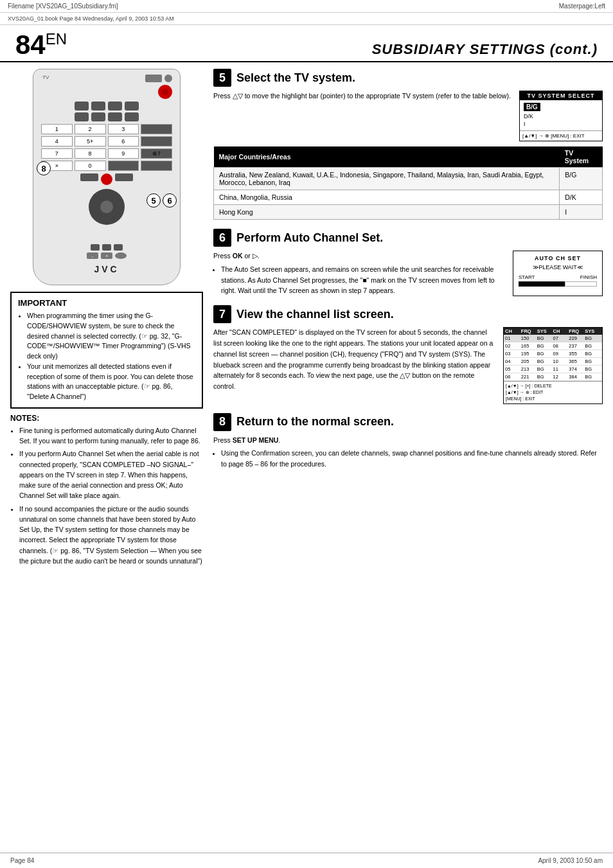  I want to click on progress-filled, so click(542, 284).